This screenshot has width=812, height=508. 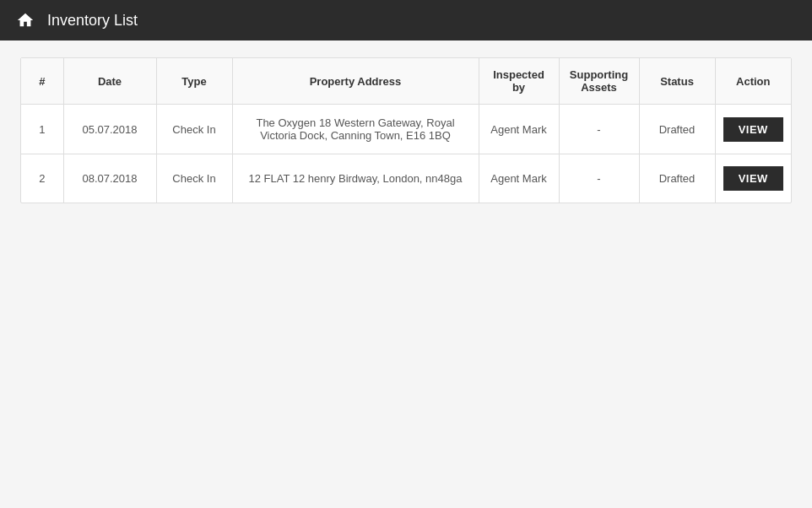 I want to click on app-header: Inventory List, so click(x=406, y=20).